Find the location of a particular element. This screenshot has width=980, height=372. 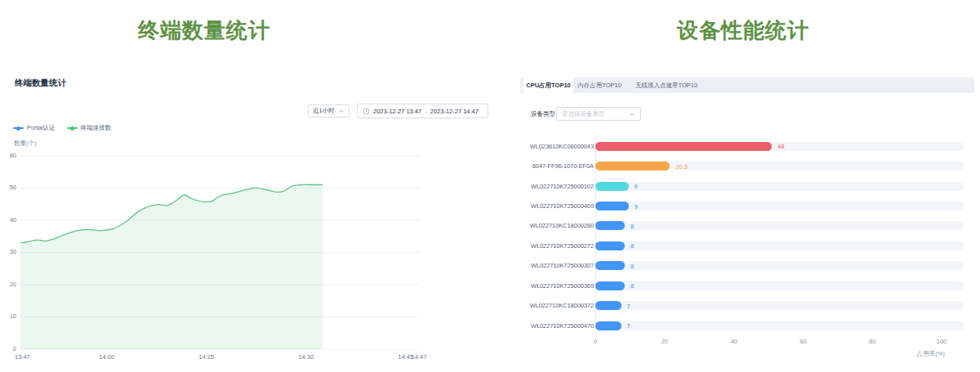

bar-value: 20.3 is located at coordinates (681, 166).